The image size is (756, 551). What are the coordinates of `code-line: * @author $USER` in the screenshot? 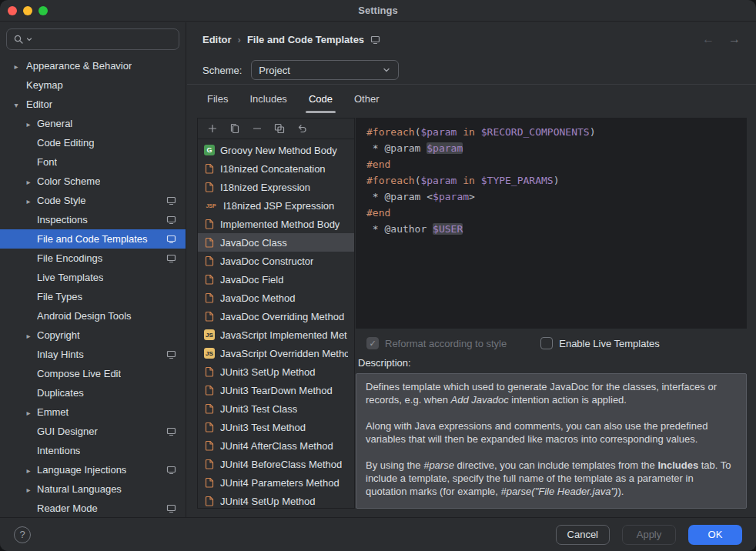 It's located at (551, 229).